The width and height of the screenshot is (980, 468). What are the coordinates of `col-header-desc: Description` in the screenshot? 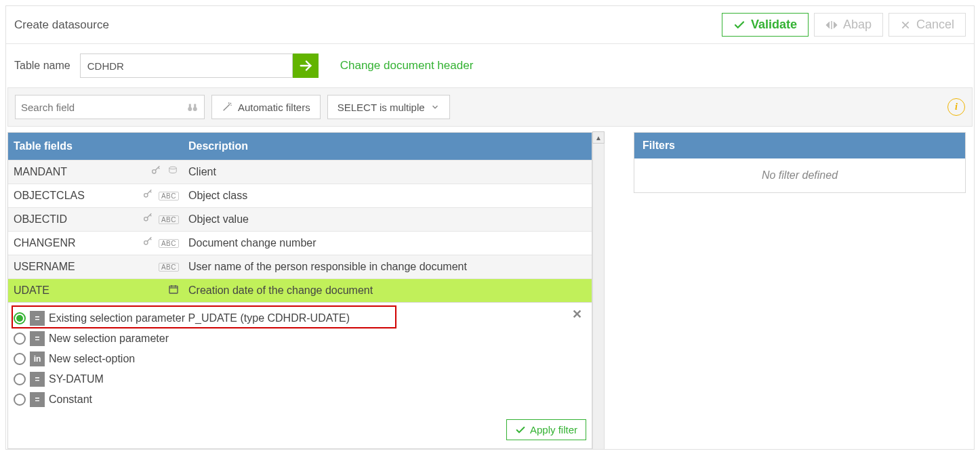 It's located at (388, 146).